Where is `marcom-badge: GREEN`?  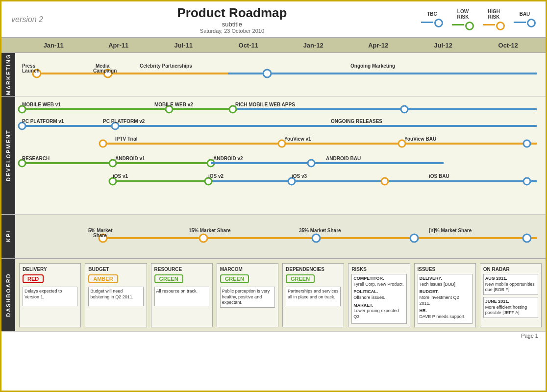
marcom-badge: GREEN is located at coordinates (234, 279).